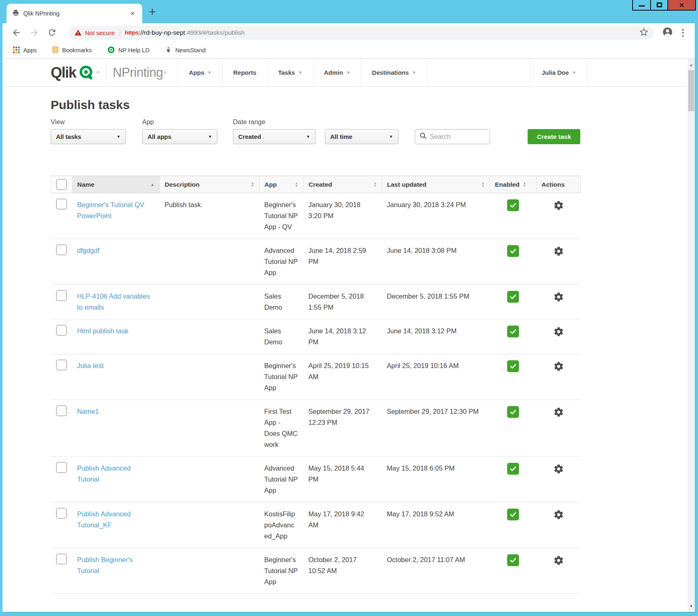  I want to click on task-name-link: Julia test, so click(91, 366).